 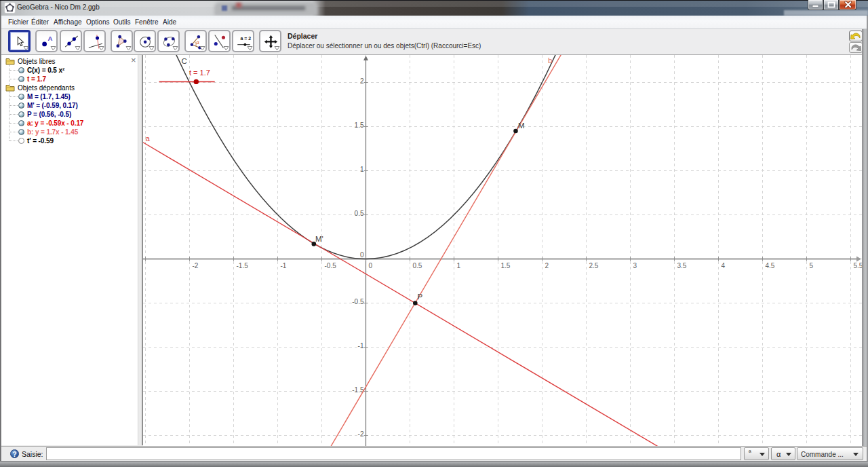 I want to click on svg-text: C, so click(x=184, y=61).